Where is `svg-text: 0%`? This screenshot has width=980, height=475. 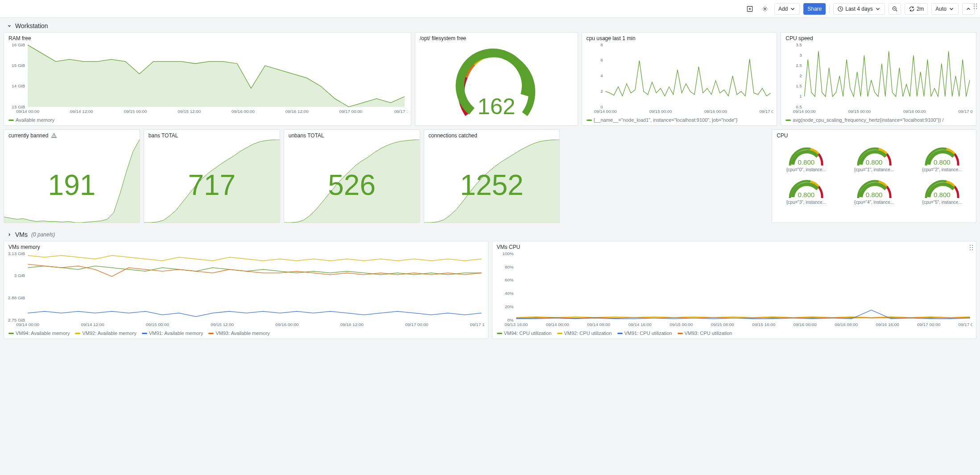
svg-text: 0% is located at coordinates (510, 320).